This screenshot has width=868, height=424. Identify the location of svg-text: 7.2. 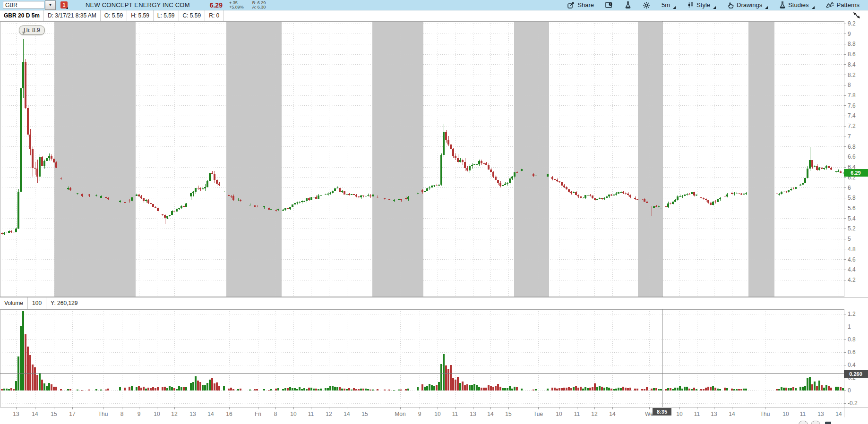
(851, 126).